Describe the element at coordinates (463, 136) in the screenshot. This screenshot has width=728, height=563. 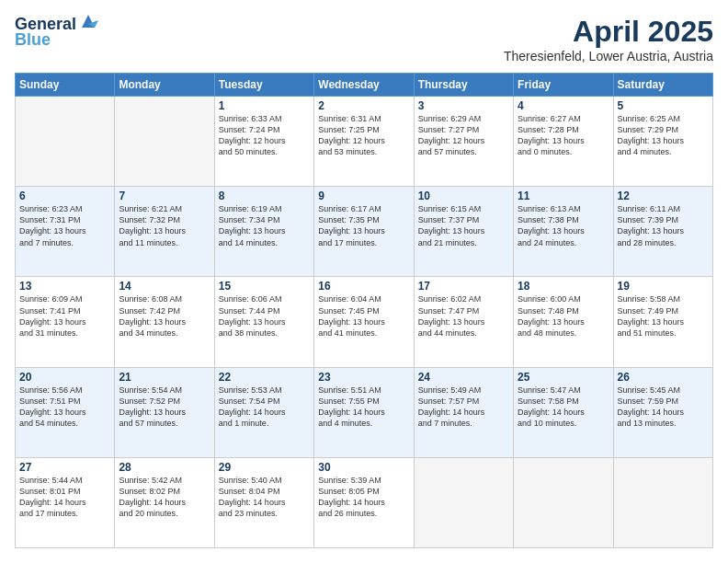
I see `day-info: Sunrise: 6:29 AMSunset: 7:27 PMDaylight:…` at that location.